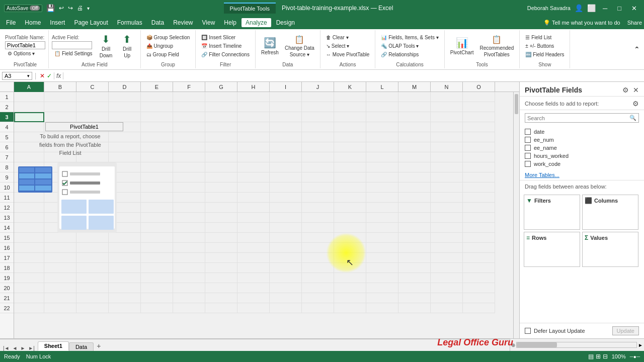  Describe the element at coordinates (415, 147) in the screenshot. I see `cell-M6` at that location.